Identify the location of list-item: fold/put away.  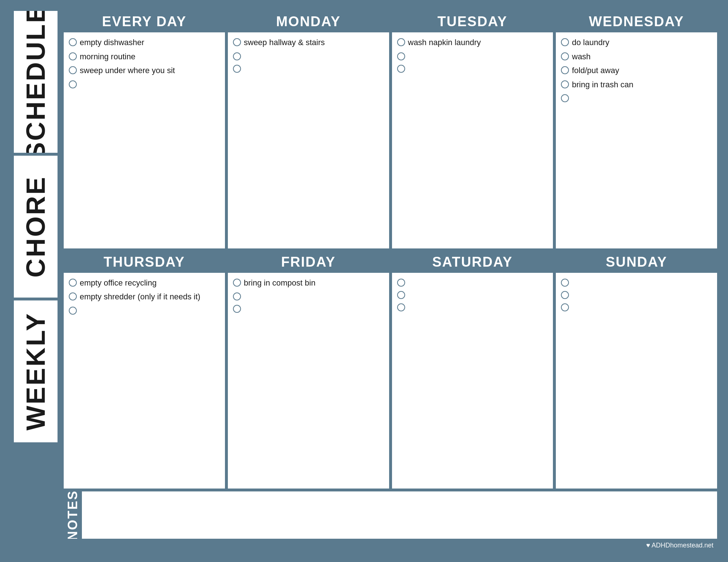
(636, 71).